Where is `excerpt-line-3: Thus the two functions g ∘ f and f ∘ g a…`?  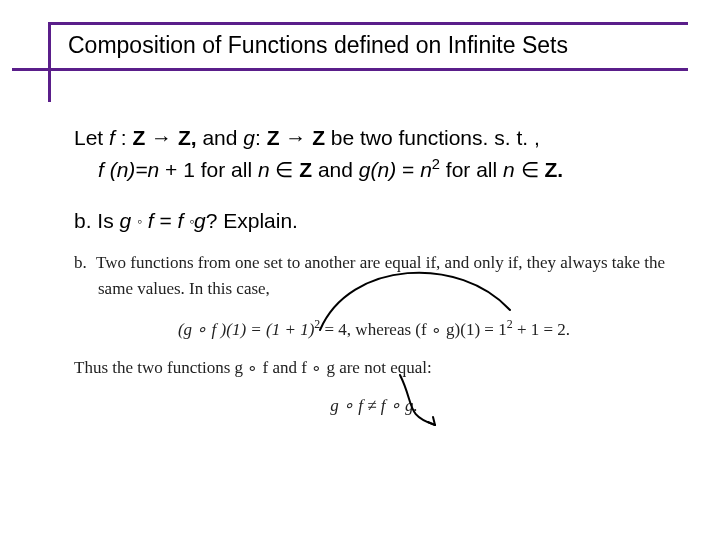 excerpt-line-3: Thus the two functions g ∘ f and f ∘ g a… is located at coordinates (374, 368).